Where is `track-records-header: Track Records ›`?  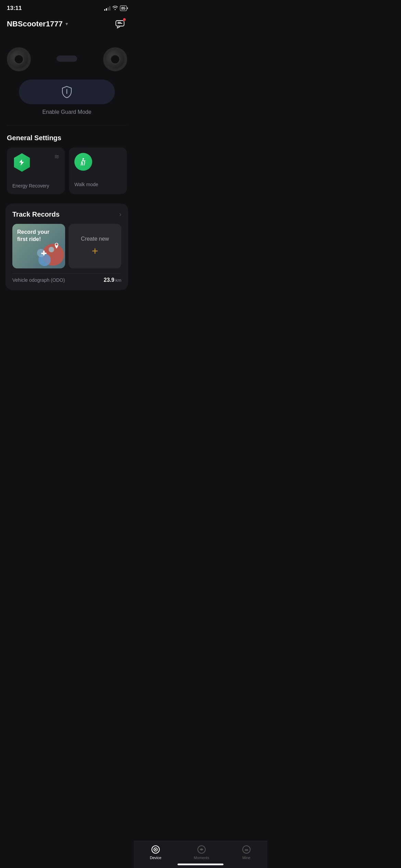
track-records-header: Track Records › is located at coordinates (67, 215).